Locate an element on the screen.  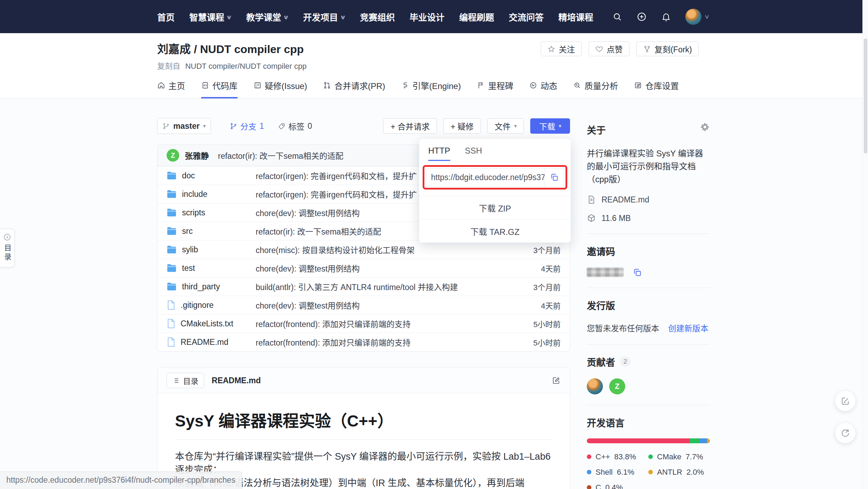
committer-name: 张雅静 is located at coordinates (197, 155).